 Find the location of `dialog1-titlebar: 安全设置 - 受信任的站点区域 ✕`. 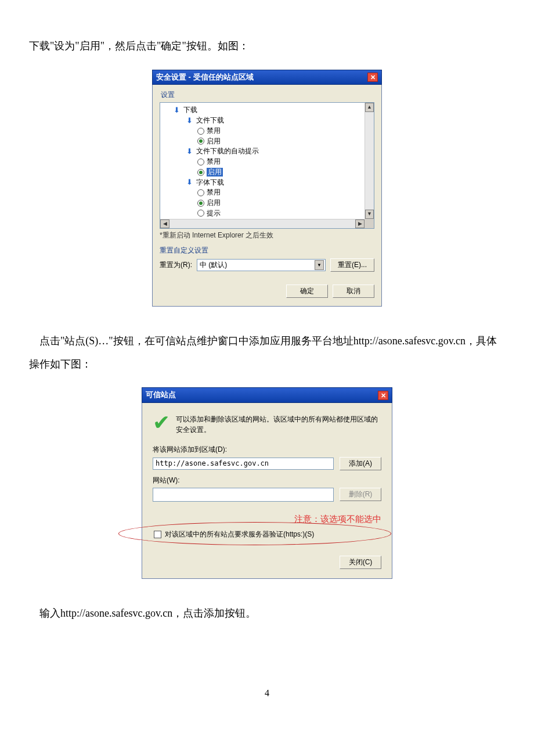

dialog1-titlebar: 安全设置 - 受信任的站点区域 ✕ is located at coordinates (267, 78).